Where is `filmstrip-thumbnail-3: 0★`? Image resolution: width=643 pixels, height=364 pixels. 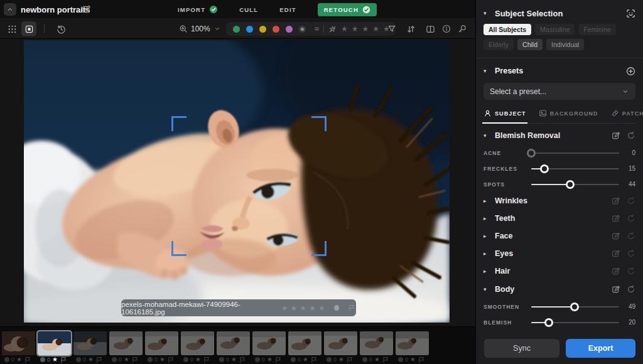
filmstrip-thumbnail-3: 0★ is located at coordinates (90, 348).